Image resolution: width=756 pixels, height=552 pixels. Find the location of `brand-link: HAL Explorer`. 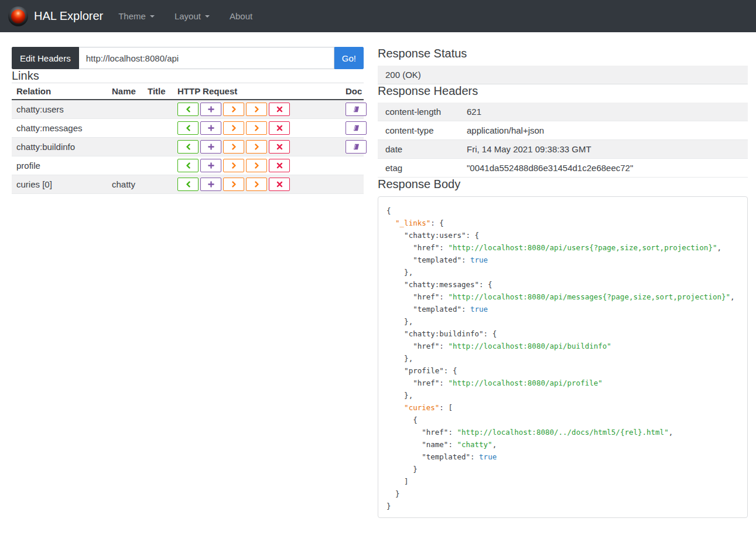

brand-link: HAL Explorer is located at coordinates (56, 16).